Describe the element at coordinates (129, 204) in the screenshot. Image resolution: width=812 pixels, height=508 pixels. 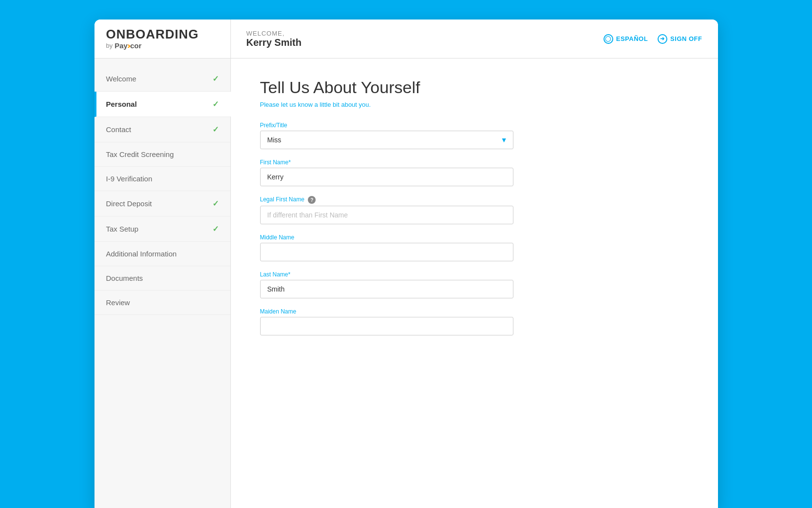
I see `sidebar-label-direct-deposit: Direct Deposit` at that location.